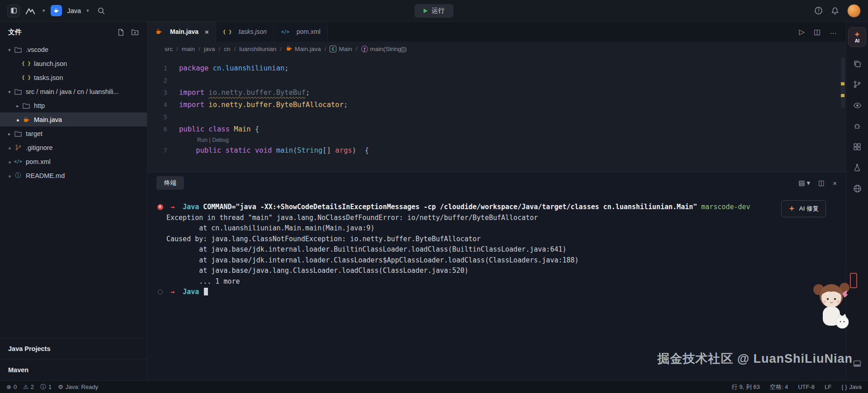 This screenshot has width=868, height=393. Describe the element at coordinates (500, 250) in the screenshot. I see `terminal-line: at java.base/jdk.internal.loader.Builtin…` at that location.